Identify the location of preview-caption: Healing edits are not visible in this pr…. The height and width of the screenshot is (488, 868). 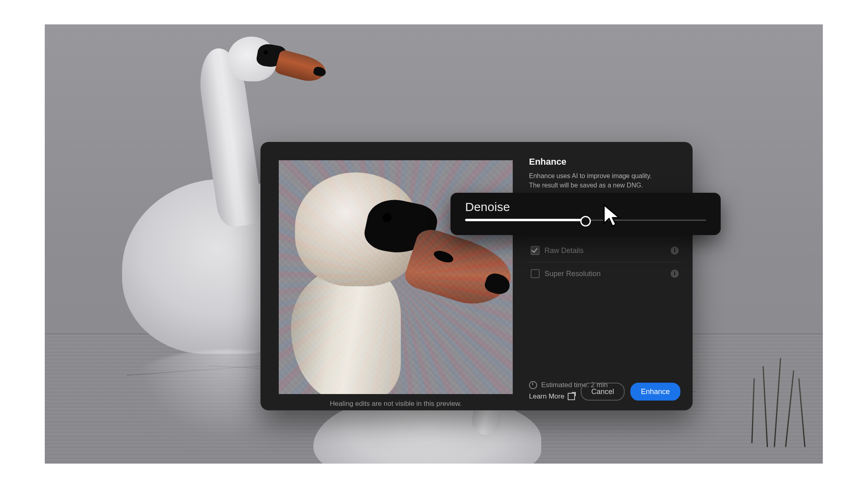
(396, 404).